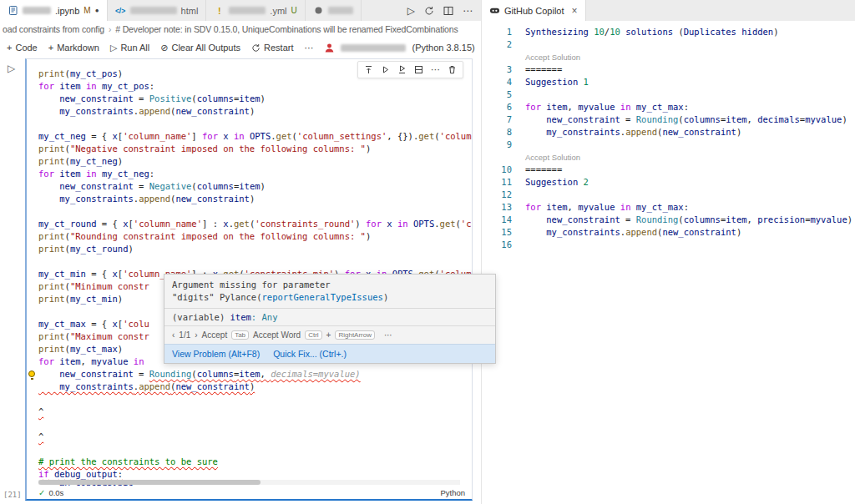  What do you see at coordinates (249, 482) in the screenshot?
I see `horizontal-scrollbar` at bounding box center [249, 482].